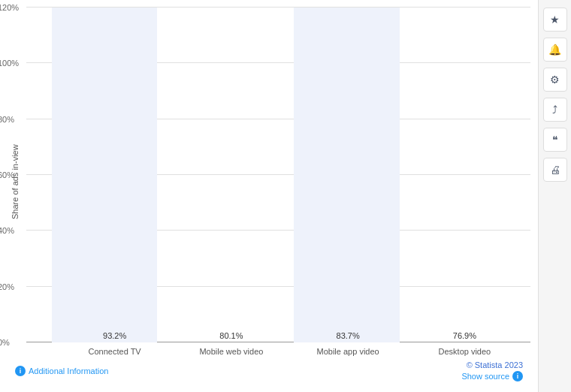  What do you see at coordinates (494, 365) in the screenshot?
I see `statista-credit: © Statista 2023` at bounding box center [494, 365].